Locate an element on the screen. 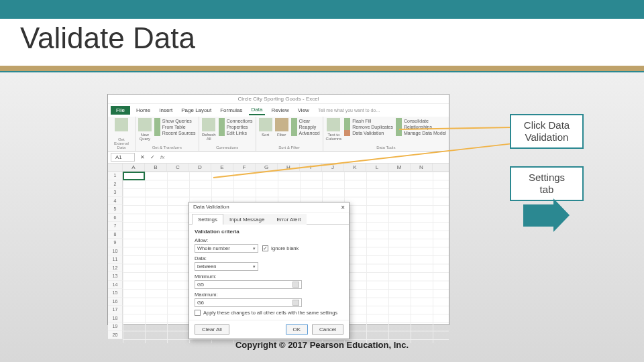 This screenshot has width=644, height=362. maximum-label: Maximum: is located at coordinates (269, 295).